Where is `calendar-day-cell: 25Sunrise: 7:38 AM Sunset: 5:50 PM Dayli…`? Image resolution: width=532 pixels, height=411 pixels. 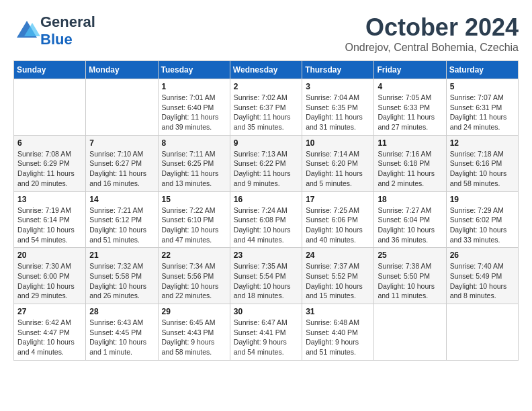 calendar-day-cell: 25Sunrise: 7:38 AM Sunset: 5:50 PM Dayli… is located at coordinates (410, 276).